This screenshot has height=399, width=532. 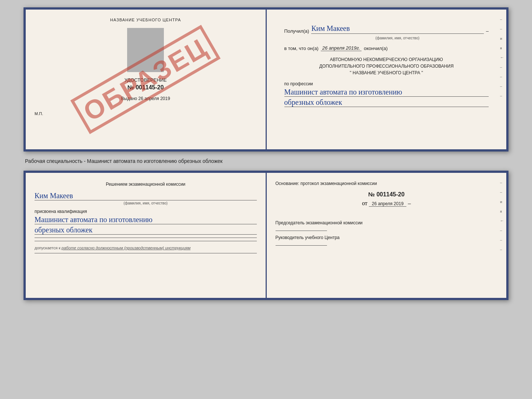 What do you see at coordinates (301, 246) in the screenshot?
I see `director-signature-line` at bounding box center [301, 246].